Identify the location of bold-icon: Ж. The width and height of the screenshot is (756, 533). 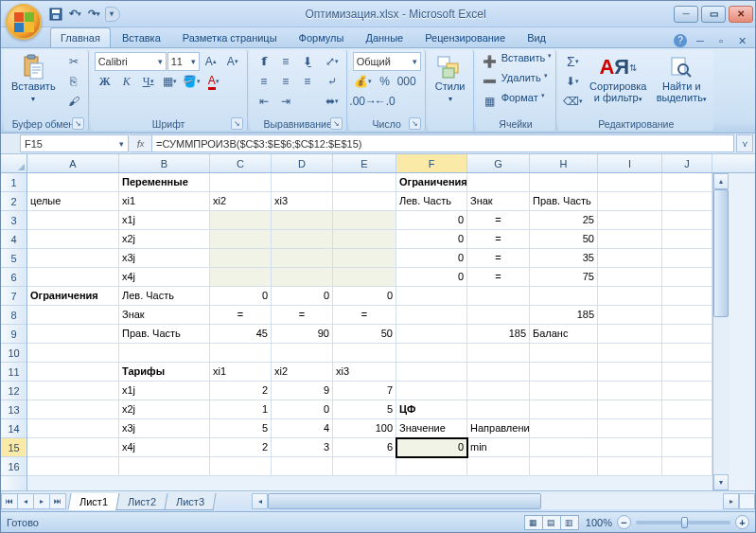
(105, 81).